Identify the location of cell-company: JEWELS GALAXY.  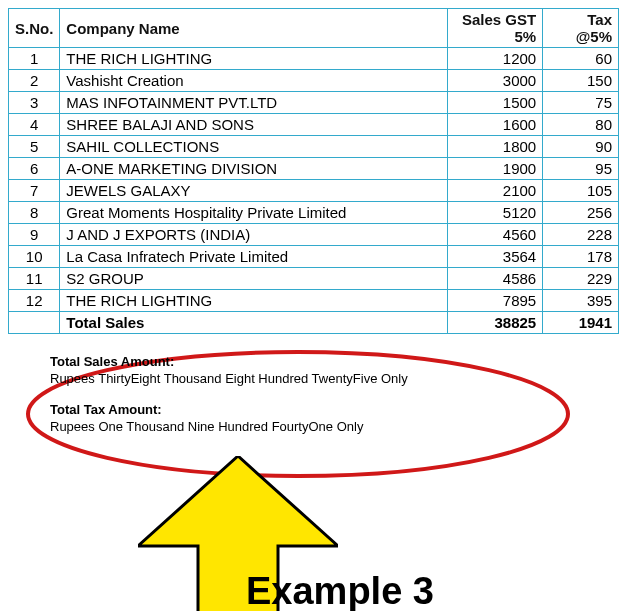
(254, 191).